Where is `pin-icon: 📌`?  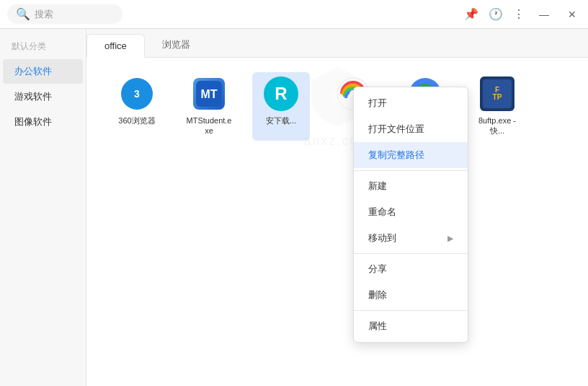
pin-icon: 📌 is located at coordinates (471, 14).